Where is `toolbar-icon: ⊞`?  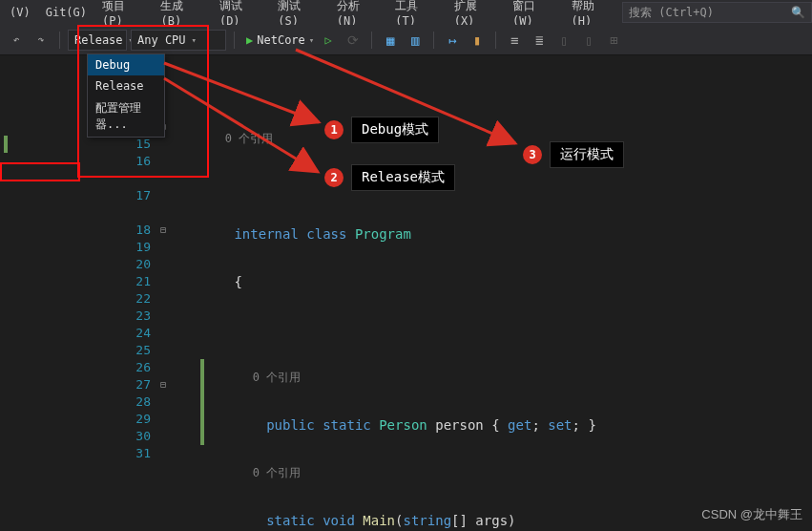
toolbar-icon: ⊞ is located at coordinates (614, 40).